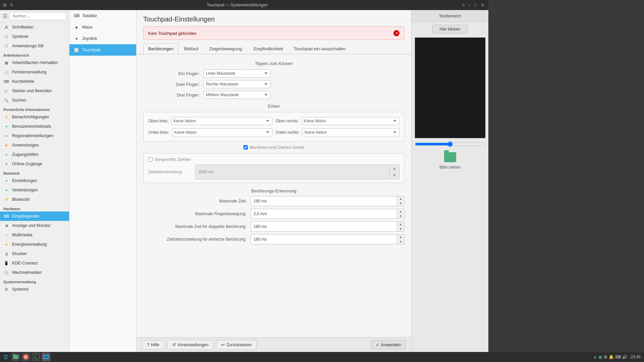 The width and height of the screenshot is (644, 362). I want to click on drei-finger-select: Mittlere Maustaste, so click(237, 95).